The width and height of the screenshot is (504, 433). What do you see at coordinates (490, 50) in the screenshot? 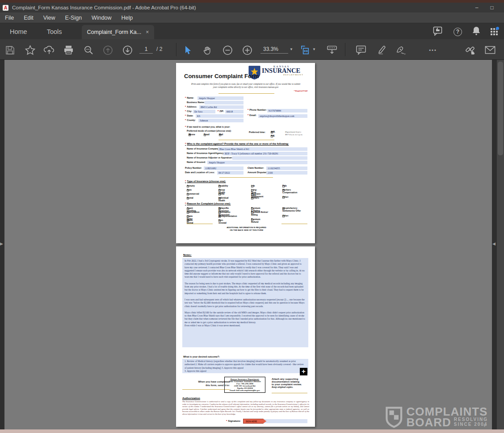
I see `email-icon` at bounding box center [490, 50].